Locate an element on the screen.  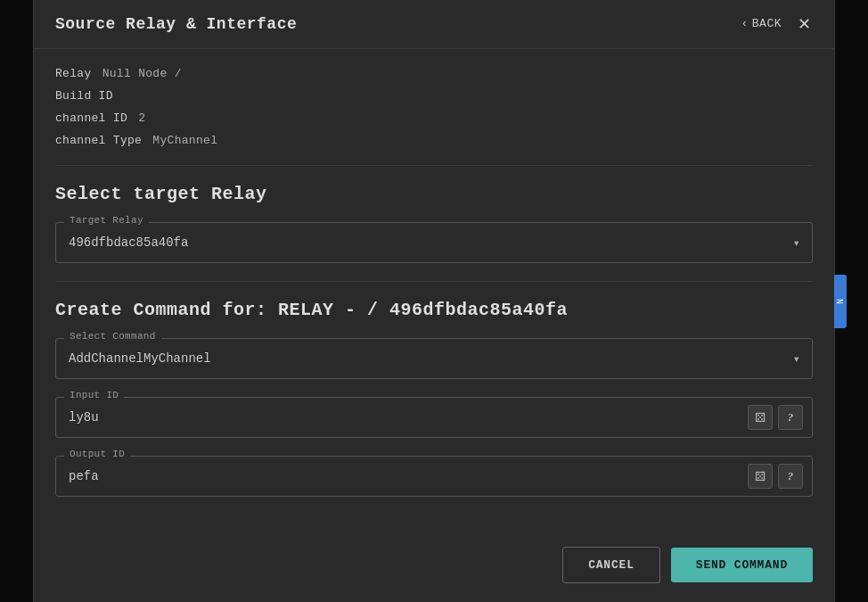
back-label: BACK is located at coordinates (766, 23).